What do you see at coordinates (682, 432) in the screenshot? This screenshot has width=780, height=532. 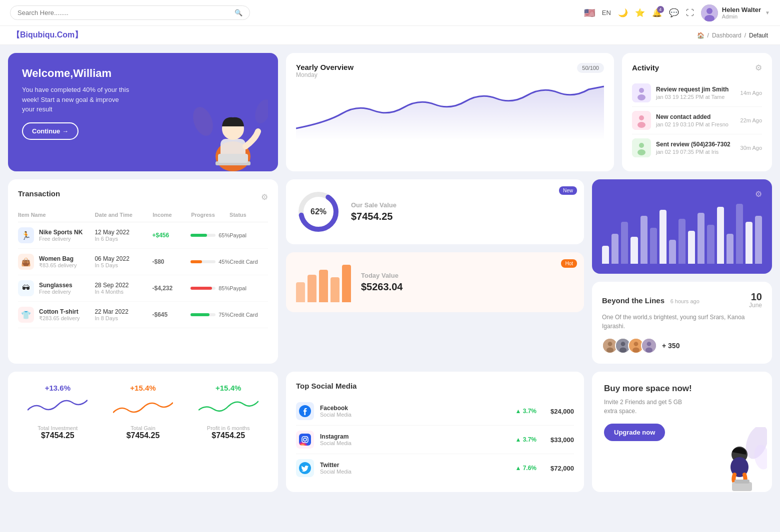 I see `upgrade-card: Buy more space now! Invite 2 Friends and…` at bounding box center [682, 432].